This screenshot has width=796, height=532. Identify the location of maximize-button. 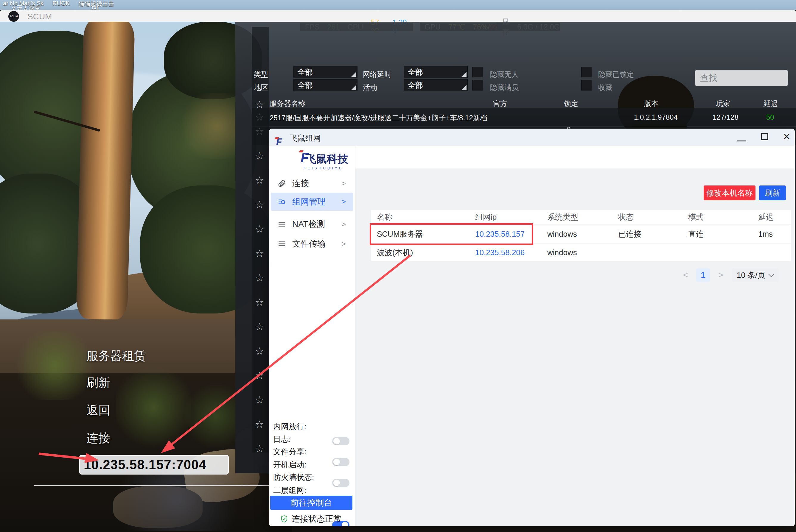
(764, 136).